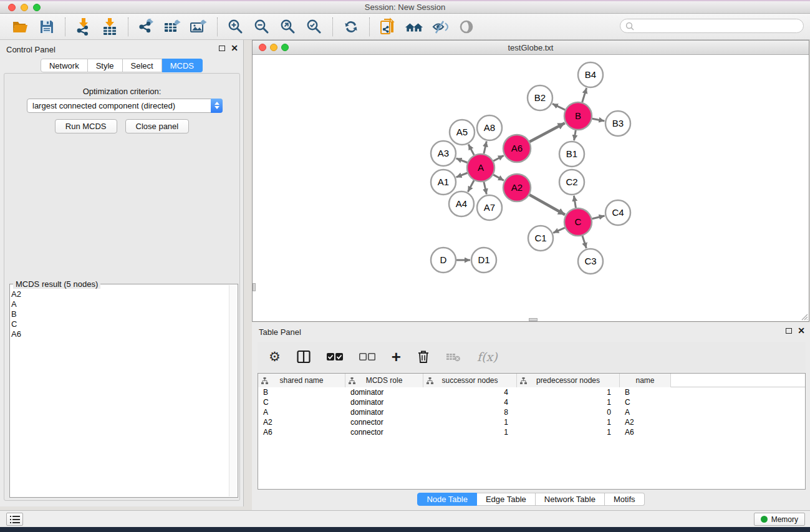 This screenshot has width=810, height=532. What do you see at coordinates (599, 120) in the screenshot?
I see `graph-edge-B-B3` at bounding box center [599, 120].